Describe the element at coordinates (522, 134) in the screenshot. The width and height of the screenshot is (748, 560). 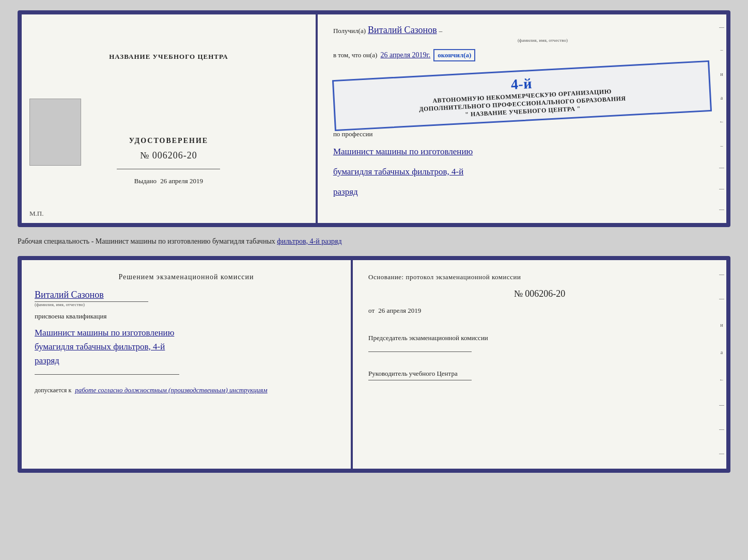
I see `po-professii-label: по профессии` at that location.